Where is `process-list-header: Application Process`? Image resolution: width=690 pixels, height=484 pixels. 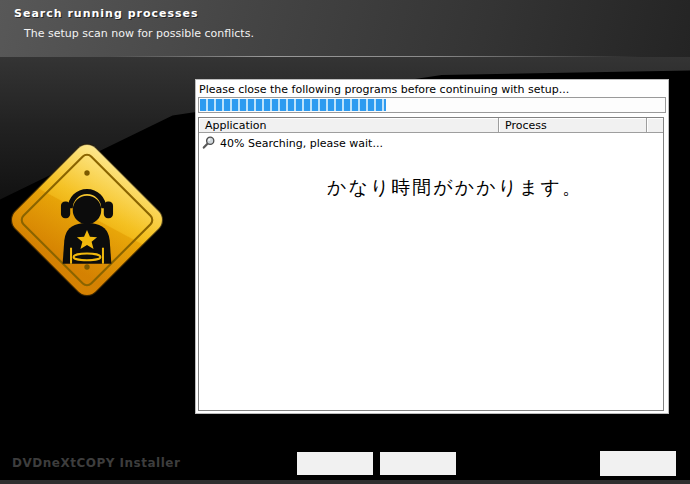 process-list-header: Application Process is located at coordinates (431, 126).